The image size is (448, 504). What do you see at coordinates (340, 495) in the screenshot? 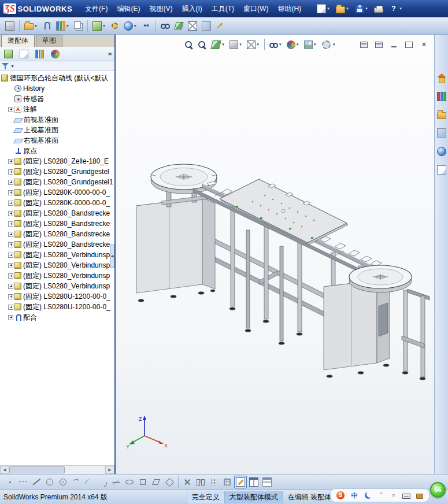
I see `sogou-logo-icon: S` at bounding box center [340, 495].